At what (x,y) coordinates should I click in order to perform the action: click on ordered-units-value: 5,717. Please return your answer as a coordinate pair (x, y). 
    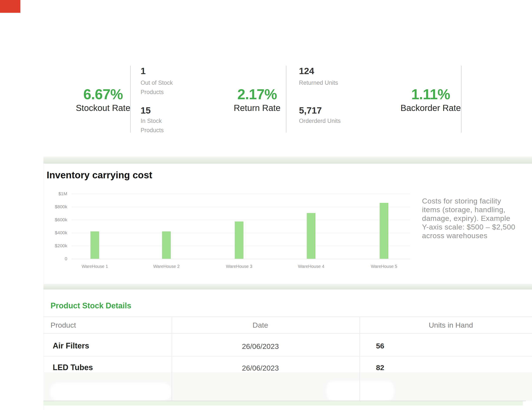
    Looking at the image, I should click on (320, 110).